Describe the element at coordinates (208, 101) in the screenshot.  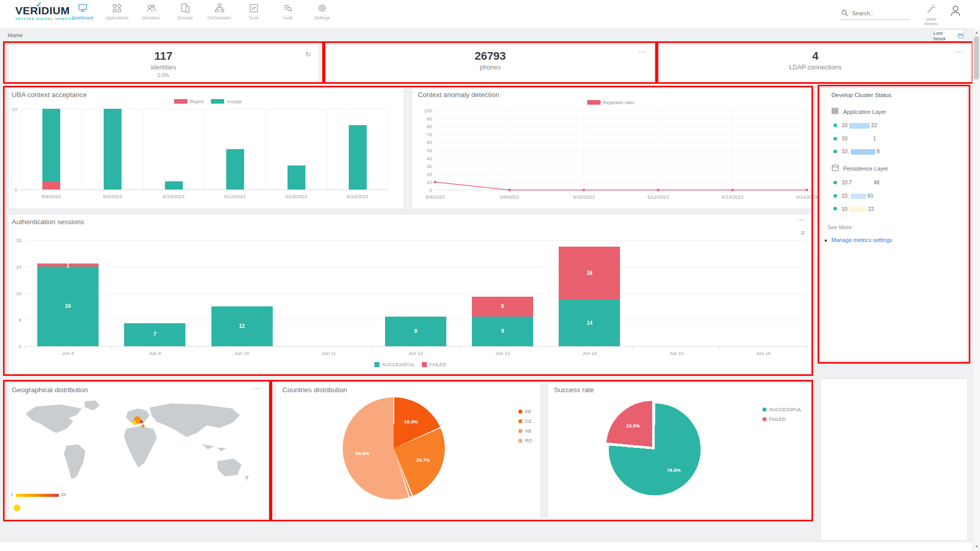
I see `uba-legend: RejectAccept` at that location.